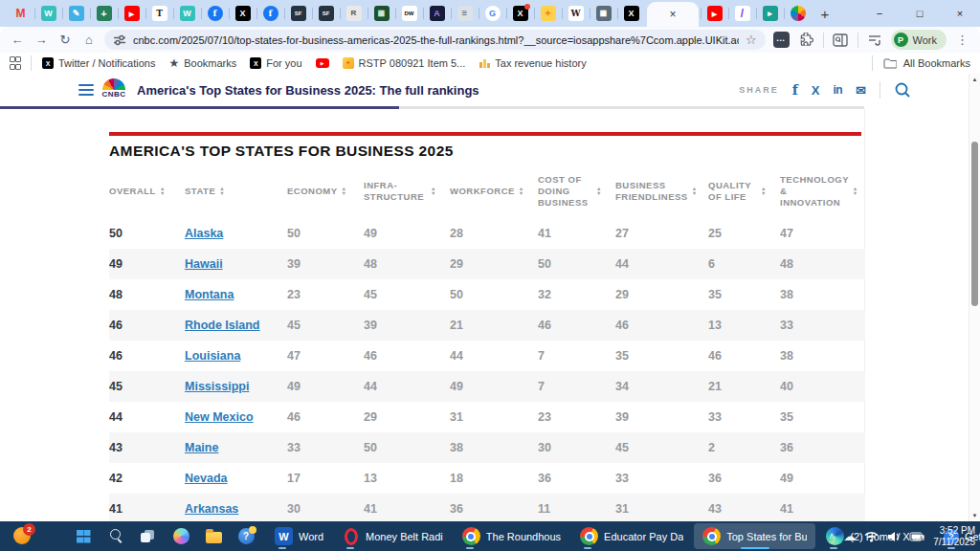  I want to click on menu-kebab-icon: ⋮, so click(963, 40).